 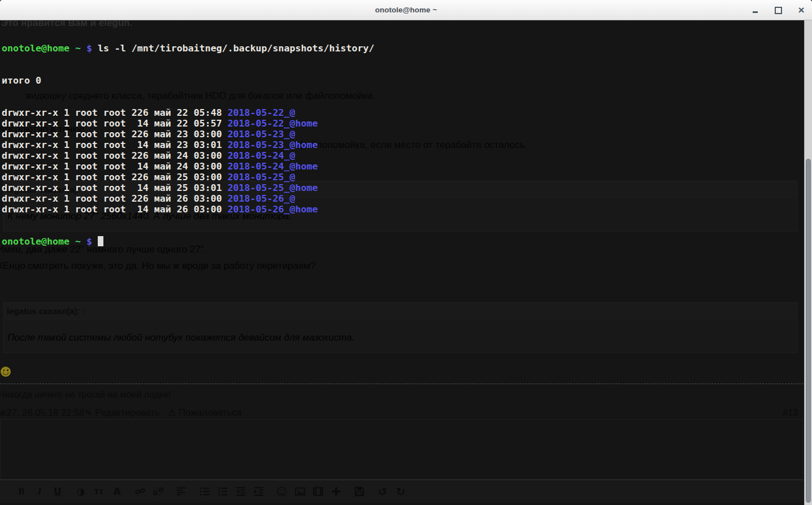 I want to click on terminal-listing-row: drwxr-xr-x 1 root root 226 май 24 03:00 …, so click(x=188, y=156).